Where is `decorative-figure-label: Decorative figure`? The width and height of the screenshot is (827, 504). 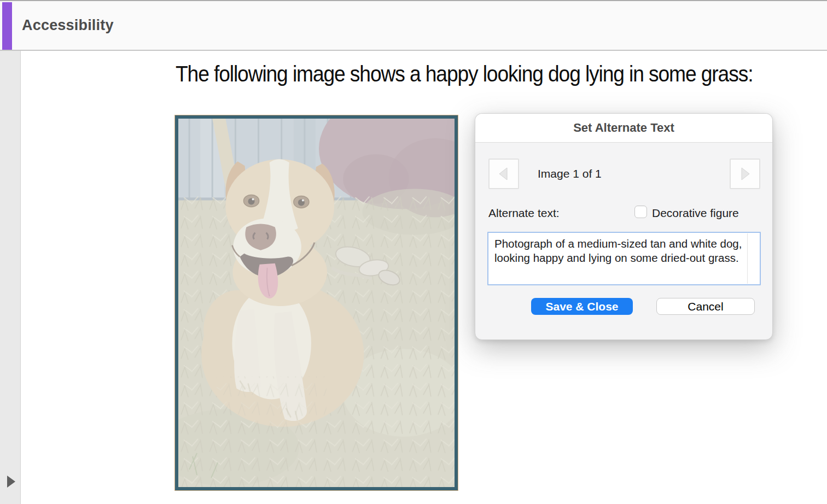
decorative-figure-label: Decorative figure is located at coordinates (696, 213).